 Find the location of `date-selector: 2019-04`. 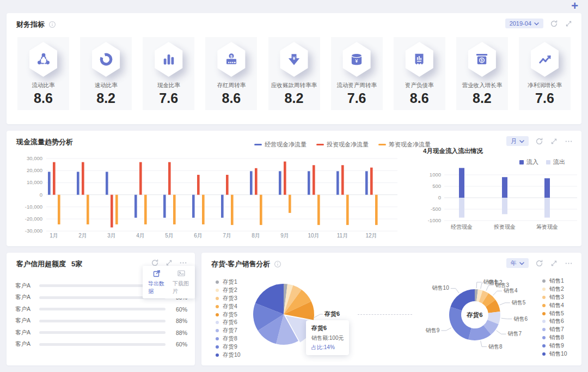

date-selector: 2019-04 is located at coordinates (524, 23).